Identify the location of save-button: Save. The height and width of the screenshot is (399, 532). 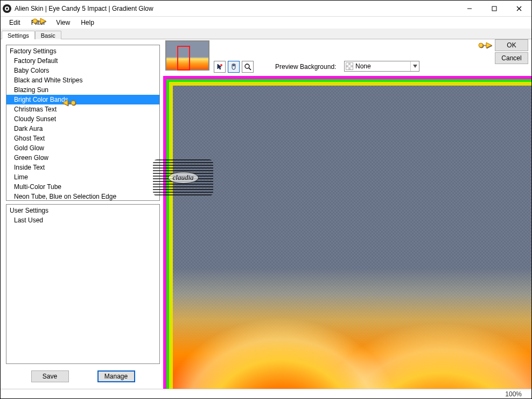
(50, 376).